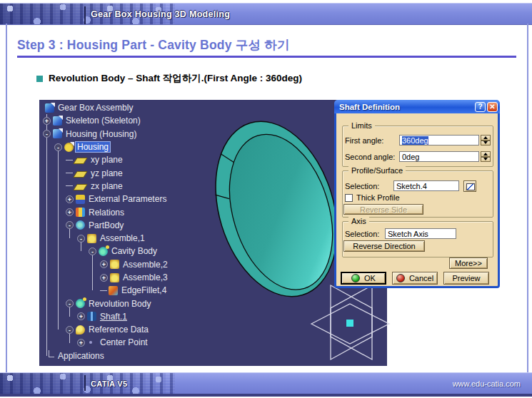 Image resolution: width=532 pixels, height=398 pixels. I want to click on profile-selection-value: Sketch.4, so click(411, 186).